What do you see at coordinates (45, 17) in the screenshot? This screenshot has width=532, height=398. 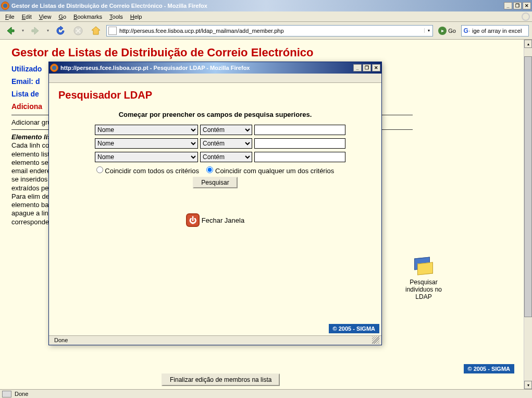 I see `menu-view: View` at bounding box center [45, 17].